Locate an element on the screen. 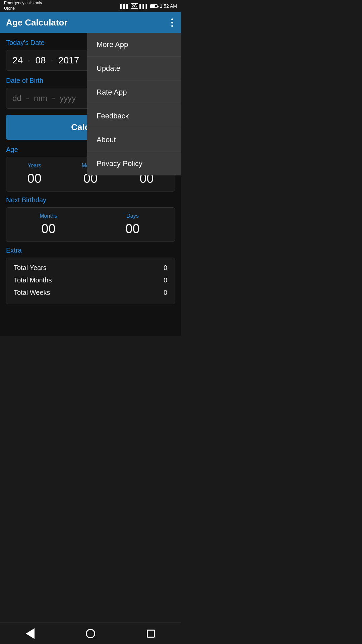  status-left-text: Emergency calls only Ufone is located at coordinates (23, 6).